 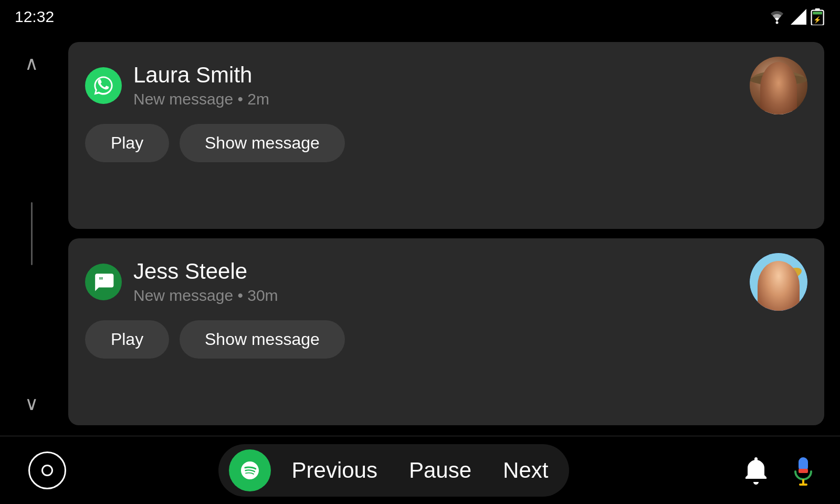 I want to click on notification-text-1: Laura Smith New message • 2m, so click(x=436, y=86).